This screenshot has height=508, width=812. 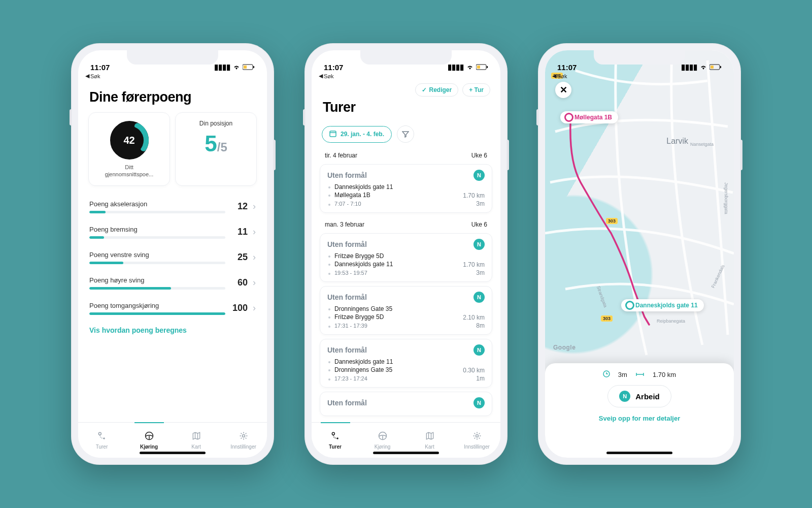 What do you see at coordinates (563, 90) in the screenshot?
I see `close-button: ✕` at bounding box center [563, 90].